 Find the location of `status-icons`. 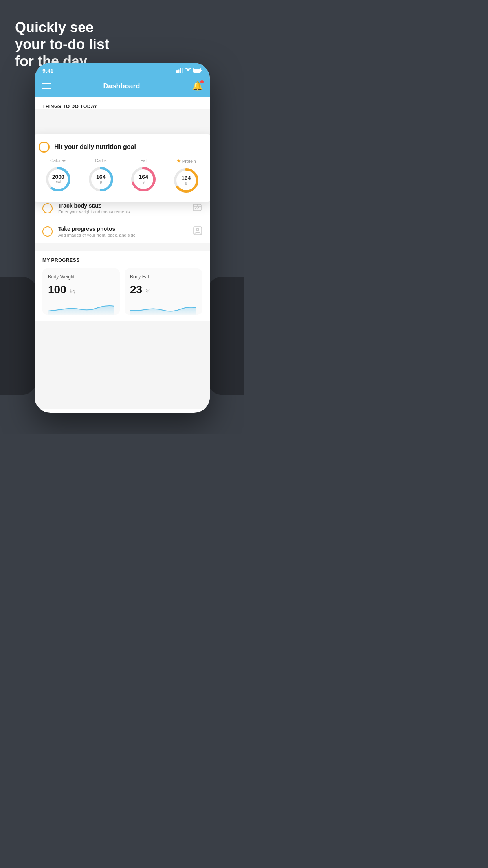

status-icons is located at coordinates (189, 71).